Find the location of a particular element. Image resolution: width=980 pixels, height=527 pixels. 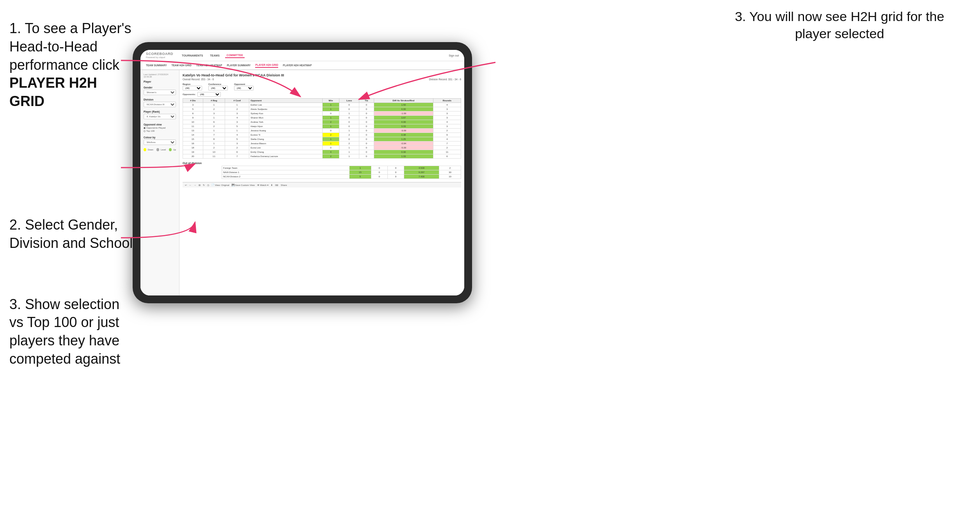

table-header-row: # Div # Reg # Conf Opponent Win Loss Tie… is located at coordinates (322, 101).